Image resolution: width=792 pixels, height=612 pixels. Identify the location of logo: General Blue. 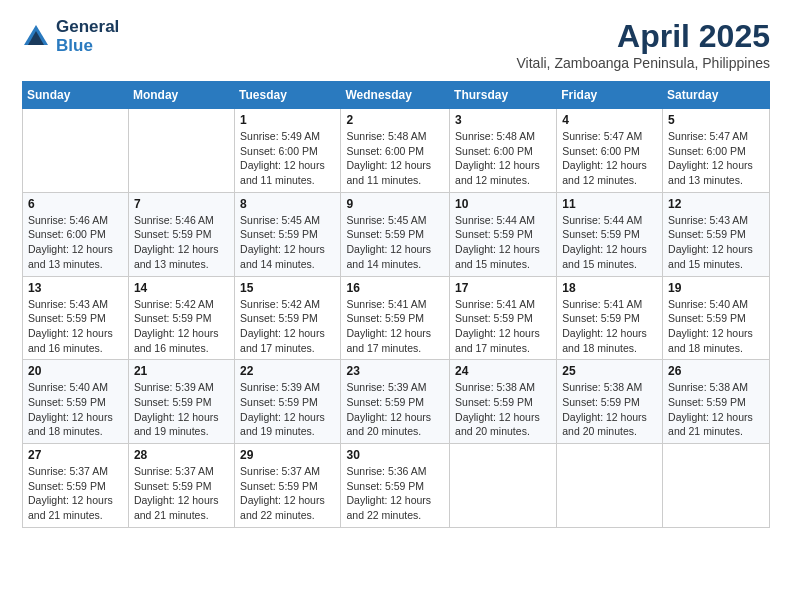
(70, 36).